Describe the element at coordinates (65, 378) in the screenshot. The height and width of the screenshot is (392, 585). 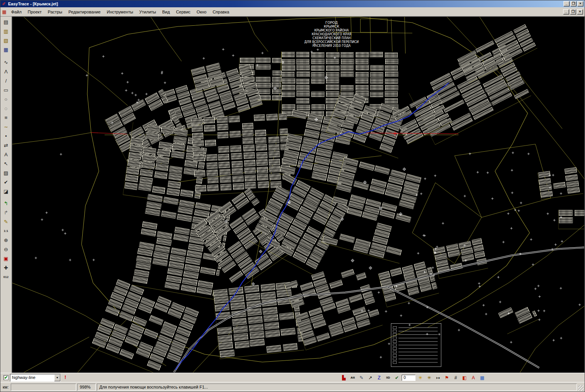
I see `layer-alert-button: !` at that location.